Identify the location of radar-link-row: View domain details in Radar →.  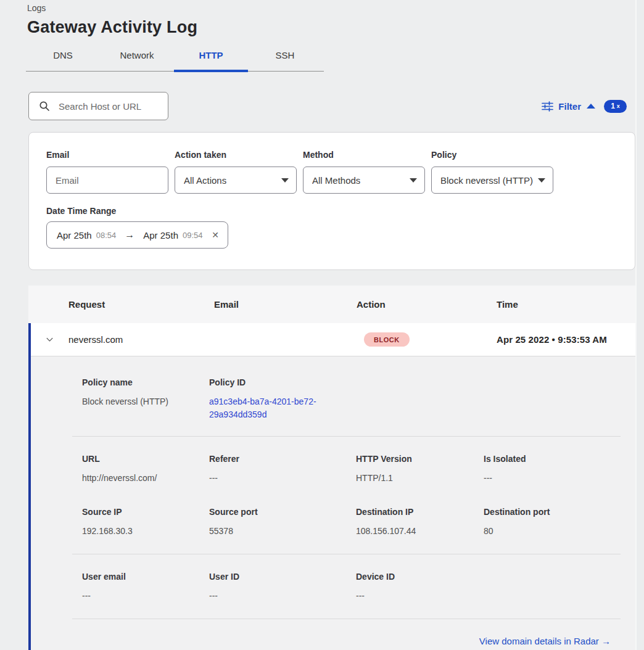
(333, 641).